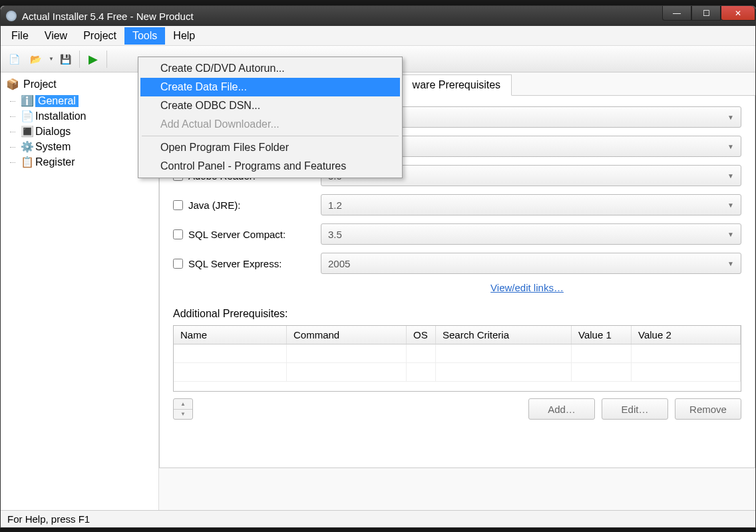 This screenshot has height=532, width=756. What do you see at coordinates (55, 162) in the screenshot?
I see `sidebar-item-label: Register` at bounding box center [55, 162].